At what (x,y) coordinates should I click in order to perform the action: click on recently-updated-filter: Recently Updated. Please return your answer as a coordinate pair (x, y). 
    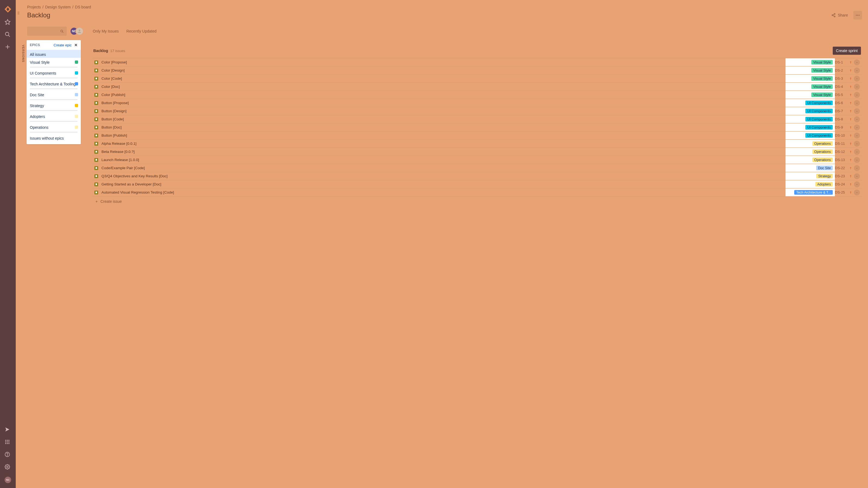
    Looking at the image, I should click on (142, 31).